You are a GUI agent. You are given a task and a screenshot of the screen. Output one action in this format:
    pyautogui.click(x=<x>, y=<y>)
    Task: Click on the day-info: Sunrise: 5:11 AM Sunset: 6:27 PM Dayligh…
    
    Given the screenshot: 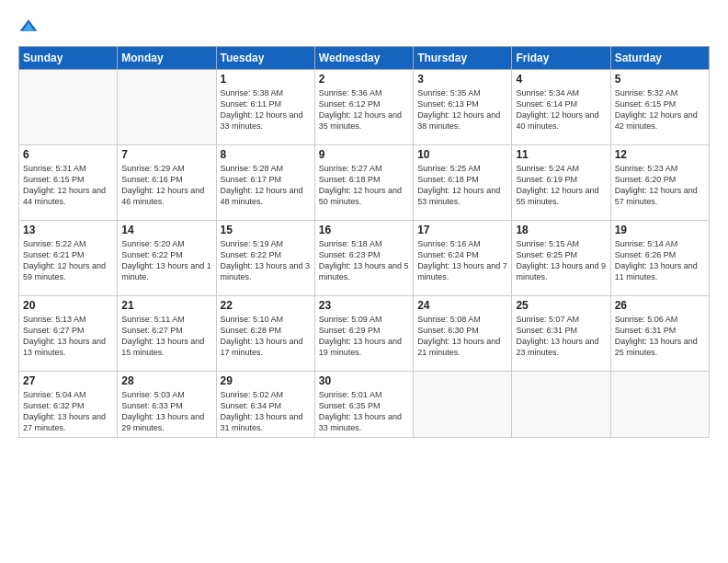 What is the action you would take?
    pyautogui.click(x=166, y=337)
    